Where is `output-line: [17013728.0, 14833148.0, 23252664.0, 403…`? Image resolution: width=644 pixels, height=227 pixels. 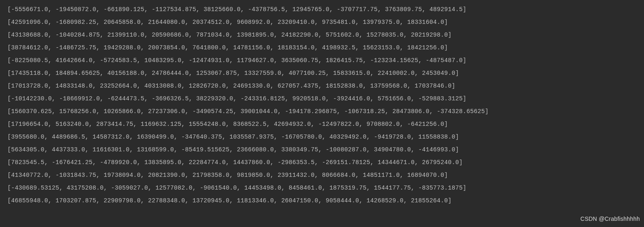
output-line: [17013728.0, 14833148.0, 23252664.0, 403… is located at coordinates (322, 86).